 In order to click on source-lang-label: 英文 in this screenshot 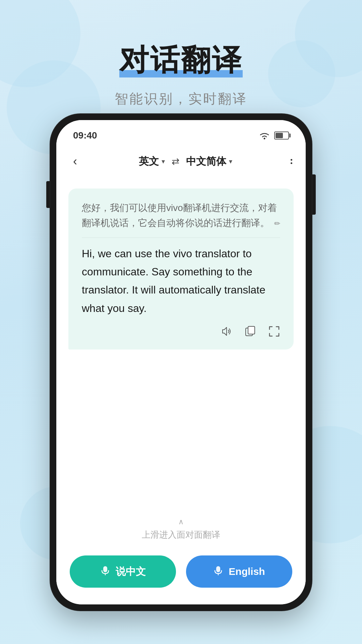, I will do `click(149, 162)`.